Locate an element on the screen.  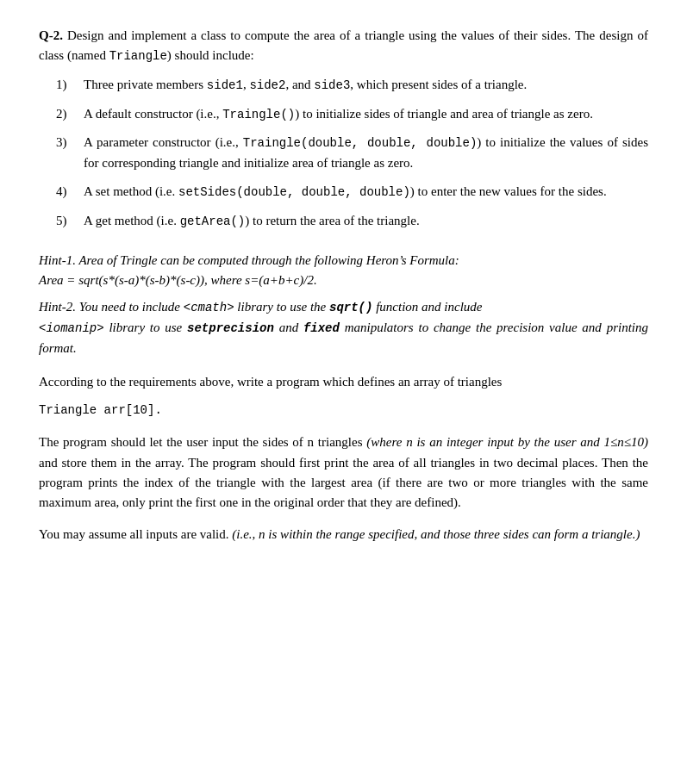
list-item-1: 1) Three private members side1, side2, a… is located at coordinates (352, 85).